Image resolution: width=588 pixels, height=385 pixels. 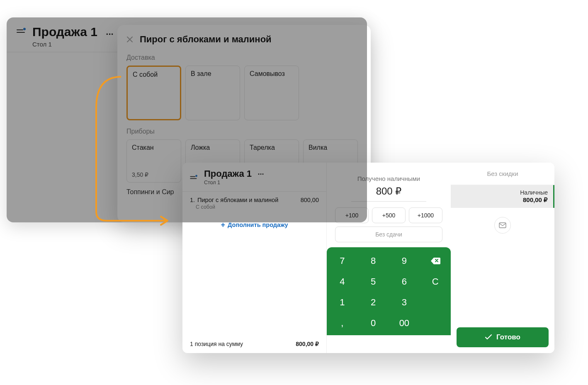 I want to click on section-utensils-label: Приборы, so click(x=244, y=130).